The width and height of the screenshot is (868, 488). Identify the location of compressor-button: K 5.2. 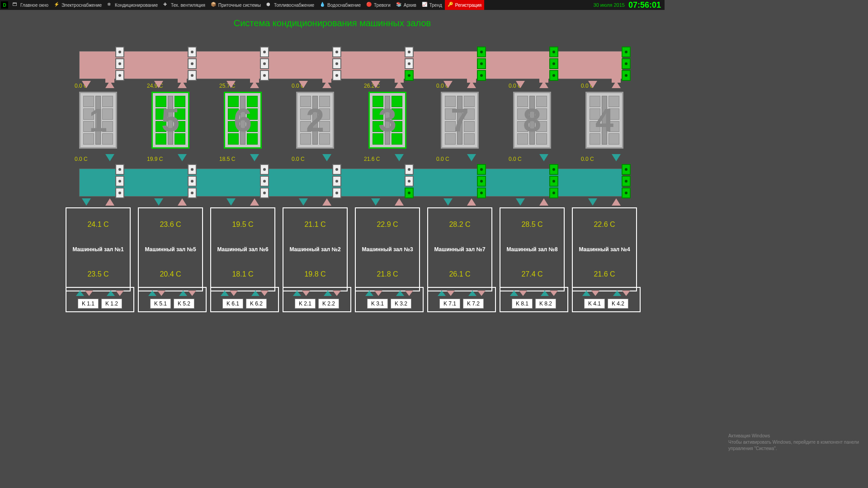
(184, 304).